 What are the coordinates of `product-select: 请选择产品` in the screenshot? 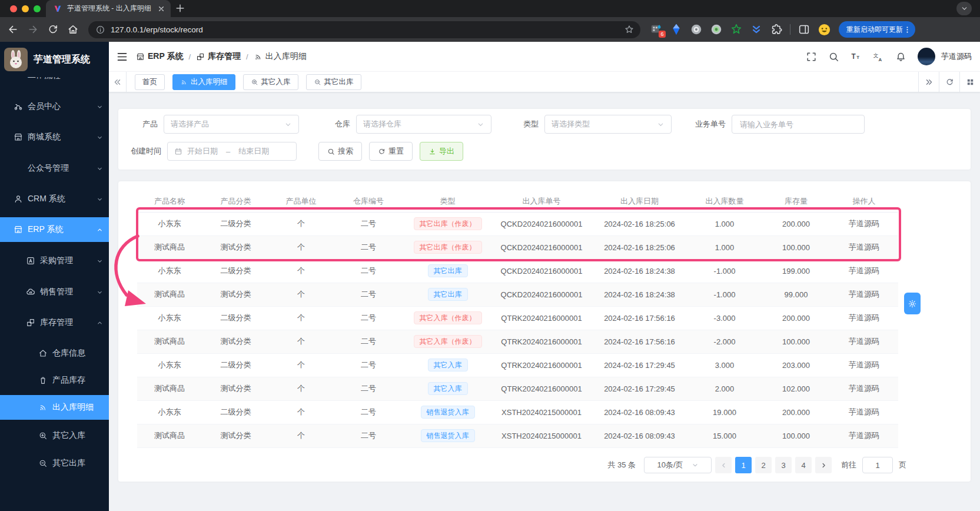 It's located at (231, 124).